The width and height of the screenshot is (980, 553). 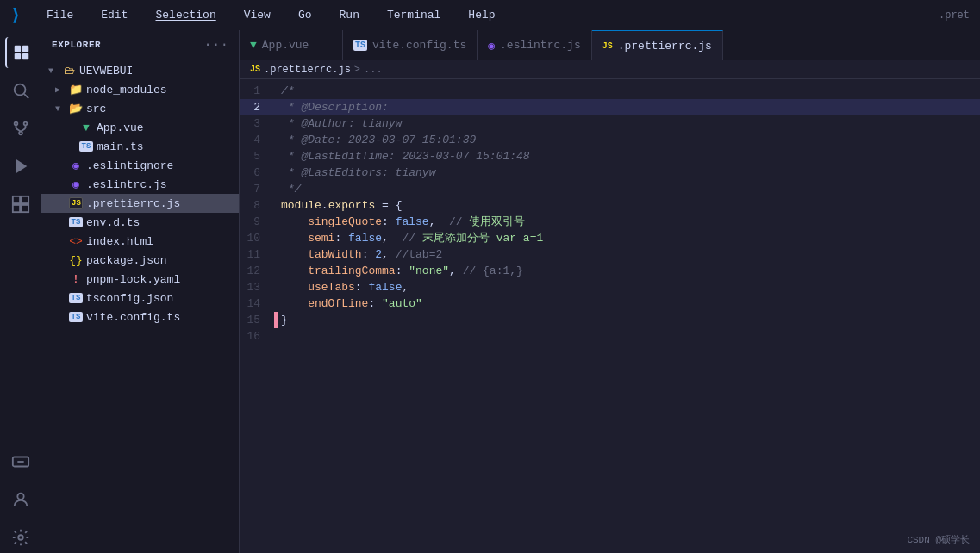 What do you see at coordinates (257, 190) in the screenshot?
I see `line-number-7: 7` at bounding box center [257, 190].